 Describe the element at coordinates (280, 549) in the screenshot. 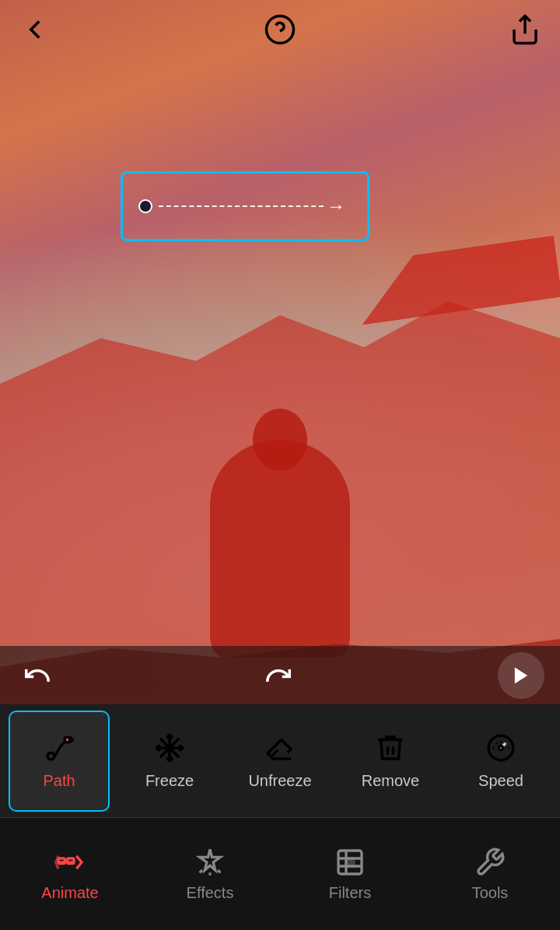

I see `person-body` at that location.